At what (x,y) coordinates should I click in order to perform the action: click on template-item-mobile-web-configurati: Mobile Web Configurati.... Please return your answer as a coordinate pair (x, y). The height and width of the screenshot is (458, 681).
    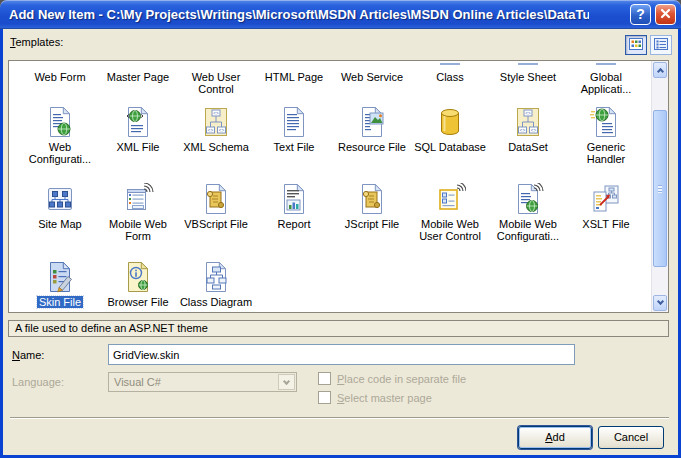
    Looking at the image, I should click on (528, 217).